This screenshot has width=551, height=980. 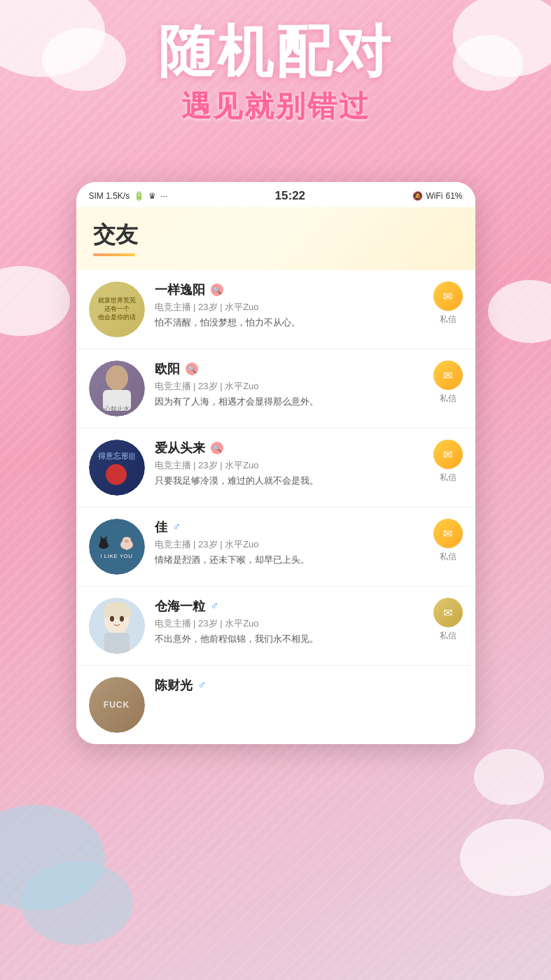 I want to click on list-item: 得意忘形||| 爱从头来 🔍 电竞主播 | 23岁 | 水平Zuo 只要我足够冷…, so click(x=276, y=468).